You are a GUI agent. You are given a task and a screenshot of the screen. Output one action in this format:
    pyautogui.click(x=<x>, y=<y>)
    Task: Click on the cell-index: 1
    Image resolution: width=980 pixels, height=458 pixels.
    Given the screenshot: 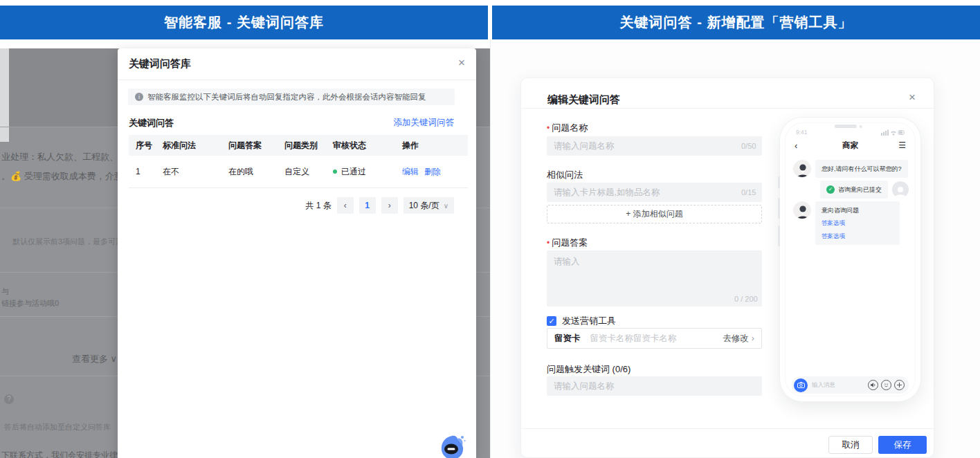 What is the action you would take?
    pyautogui.click(x=145, y=172)
    